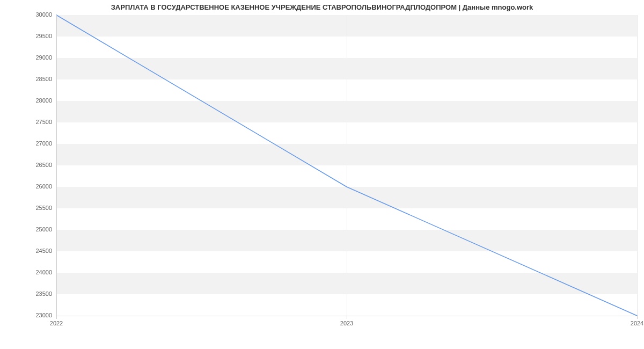 Image resolution: width=644 pixels, height=349 pixels. Describe the element at coordinates (26, 122) in the screenshot. I see `y-tick-label: 27500` at that location.